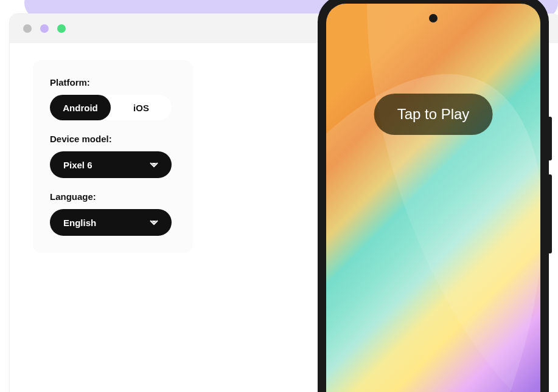 This screenshot has height=392, width=558. What do you see at coordinates (27, 29) in the screenshot?
I see `window-control-close` at bounding box center [27, 29].